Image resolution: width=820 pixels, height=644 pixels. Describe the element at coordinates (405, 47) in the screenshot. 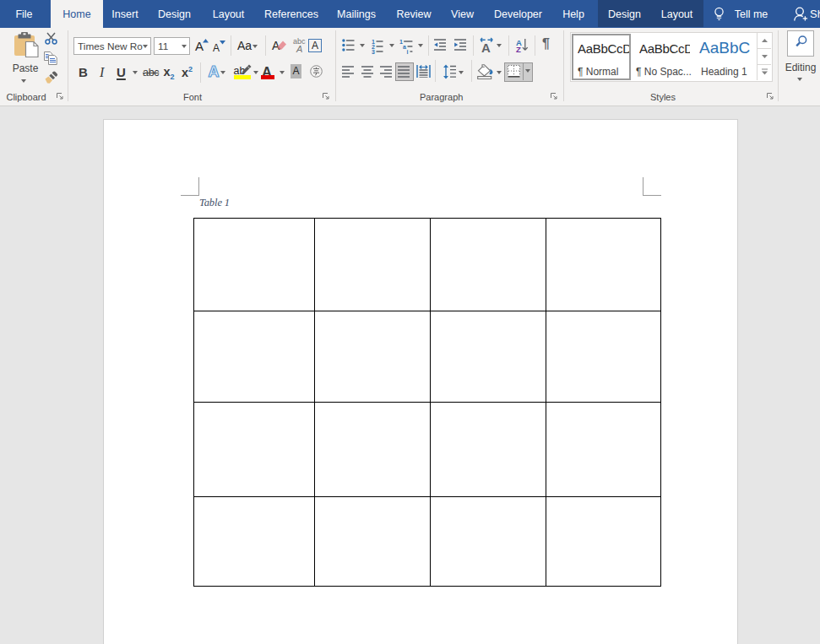

I see `svg-text: a` at that location.